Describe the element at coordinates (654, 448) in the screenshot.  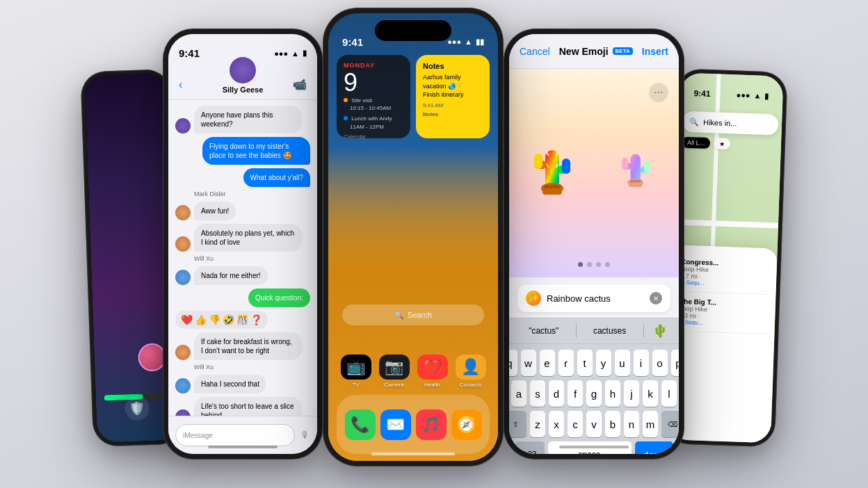
I see `key-done: done` at that location.